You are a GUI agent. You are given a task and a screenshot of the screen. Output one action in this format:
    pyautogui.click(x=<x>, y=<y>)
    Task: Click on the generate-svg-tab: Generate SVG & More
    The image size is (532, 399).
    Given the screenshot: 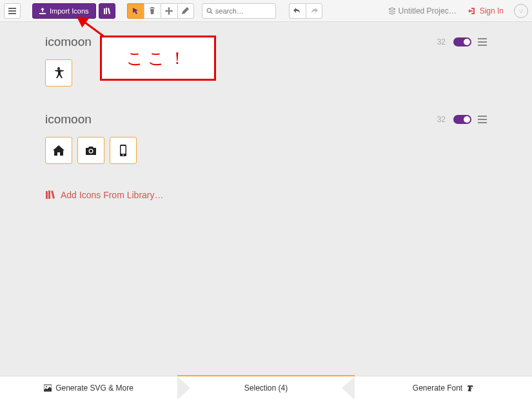 What is the action you would take?
    pyautogui.click(x=89, y=387)
    